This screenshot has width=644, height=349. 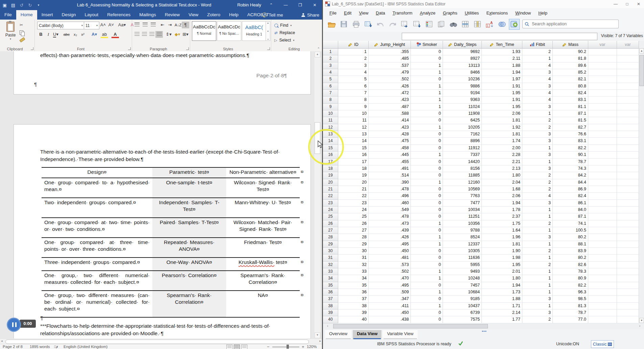 I want to click on data-cell: 34, so click(x=353, y=278).